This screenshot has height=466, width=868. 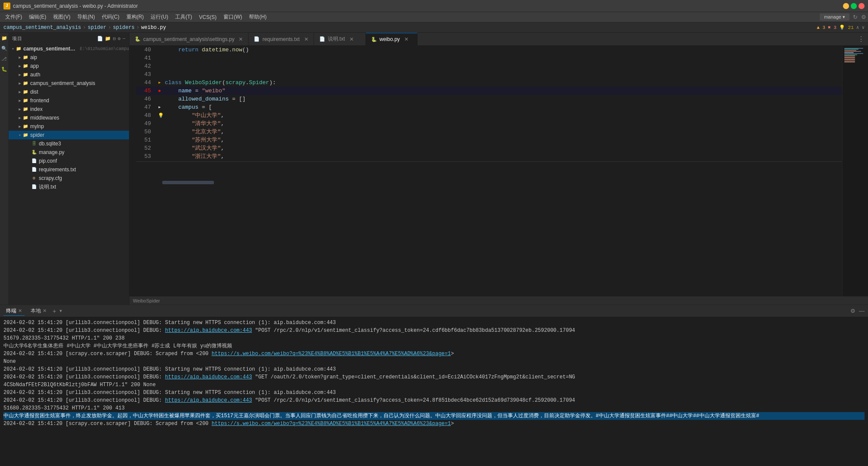 What do you see at coordinates (208, 17) in the screenshot?
I see `menu-vcs: VCS(S)` at bounding box center [208, 17].